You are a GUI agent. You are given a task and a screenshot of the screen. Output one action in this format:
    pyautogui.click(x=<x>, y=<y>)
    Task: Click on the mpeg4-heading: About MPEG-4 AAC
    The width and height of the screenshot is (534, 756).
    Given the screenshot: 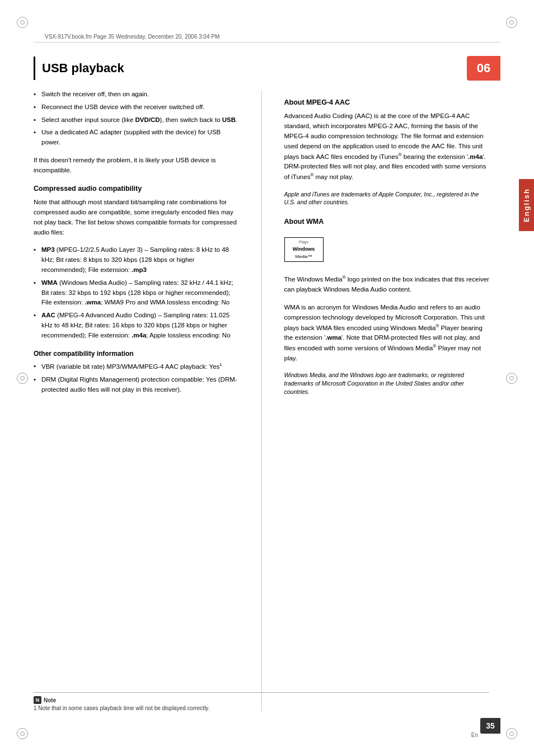 What is the action you would take?
    pyautogui.click(x=387, y=103)
    